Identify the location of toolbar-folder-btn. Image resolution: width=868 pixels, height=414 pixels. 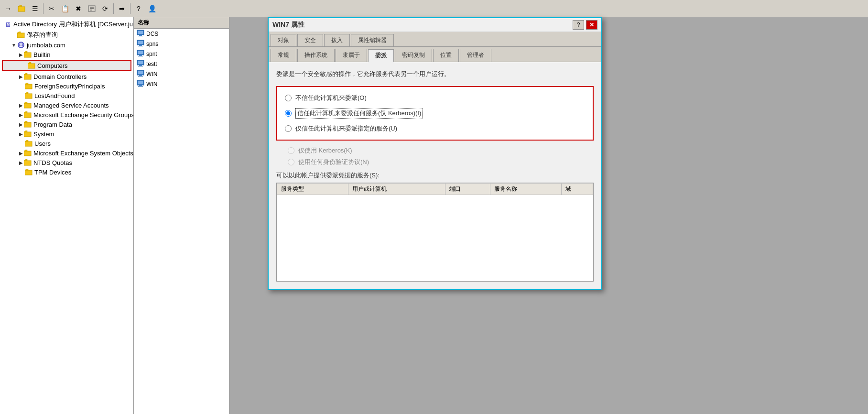
(22, 9).